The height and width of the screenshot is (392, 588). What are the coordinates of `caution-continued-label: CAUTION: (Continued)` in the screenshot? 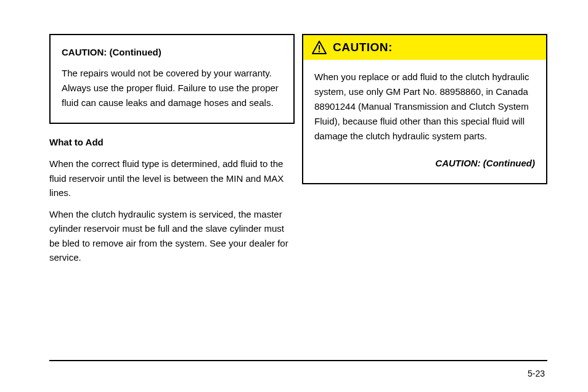 It's located at (172, 52).